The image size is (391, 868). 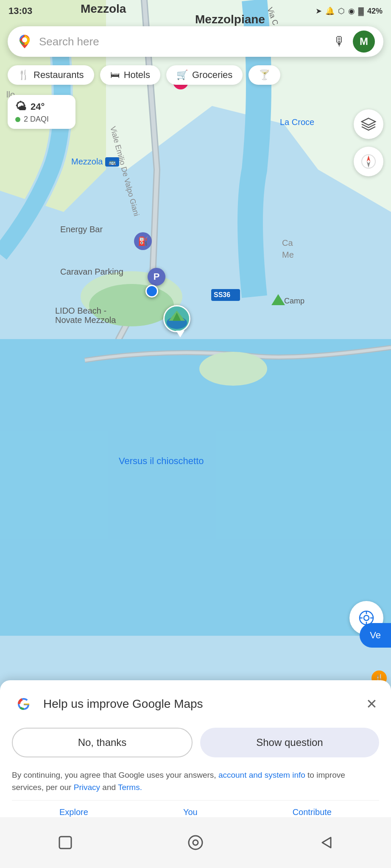 I want to click on dialog-actions: No, thanks Show question, so click(x=196, y=743).